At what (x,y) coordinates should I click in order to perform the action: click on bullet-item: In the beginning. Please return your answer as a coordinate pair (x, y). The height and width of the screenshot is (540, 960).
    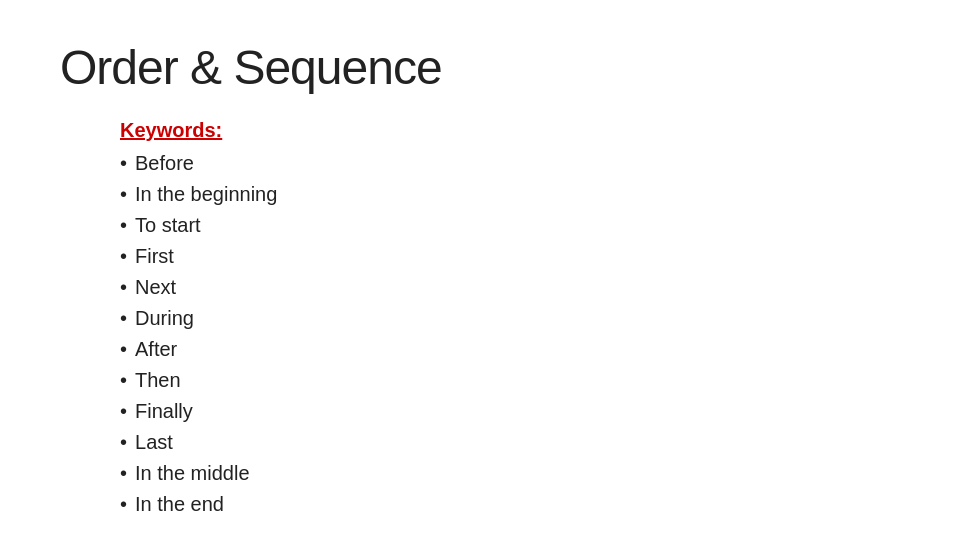
    Looking at the image, I should click on (510, 194).